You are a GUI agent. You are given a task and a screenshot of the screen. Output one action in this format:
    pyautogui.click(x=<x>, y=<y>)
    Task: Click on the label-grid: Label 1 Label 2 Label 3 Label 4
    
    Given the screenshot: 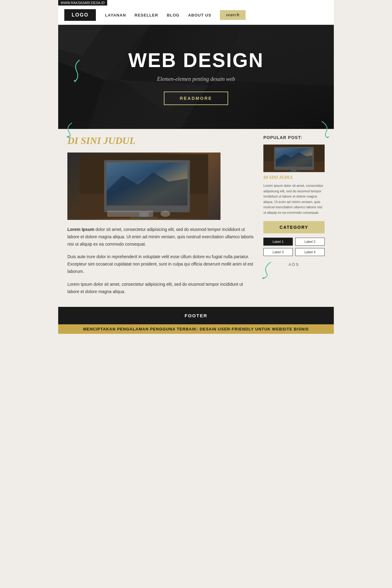 What is the action you would take?
    pyautogui.click(x=294, y=247)
    